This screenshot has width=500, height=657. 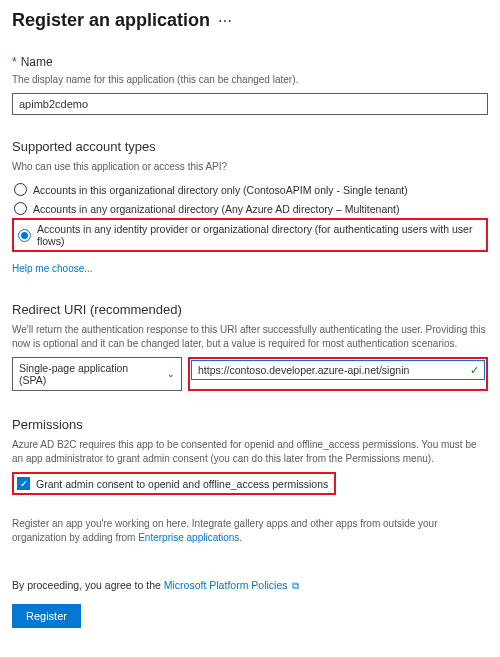 I want to click on account-type-option-multitenant: Accounts in any organizational directory…, so click(x=250, y=208).